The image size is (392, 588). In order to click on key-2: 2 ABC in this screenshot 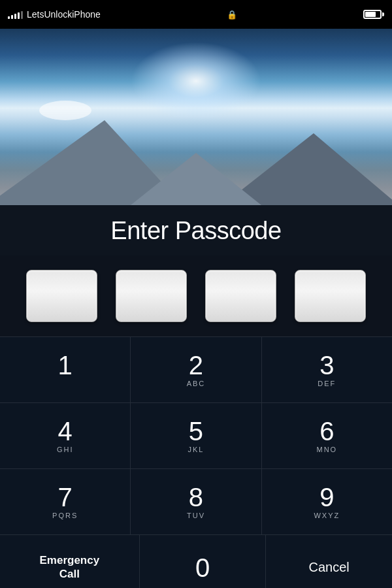, I will do `click(196, 370)`.